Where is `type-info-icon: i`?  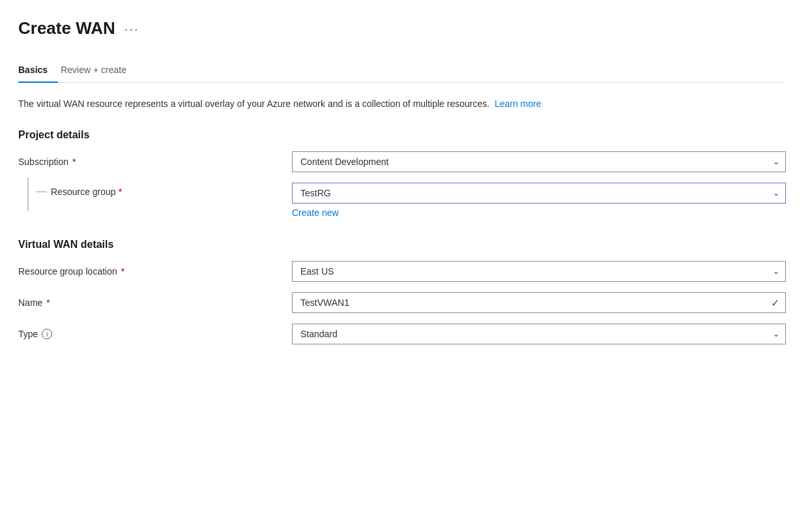
type-info-icon: i is located at coordinates (47, 334).